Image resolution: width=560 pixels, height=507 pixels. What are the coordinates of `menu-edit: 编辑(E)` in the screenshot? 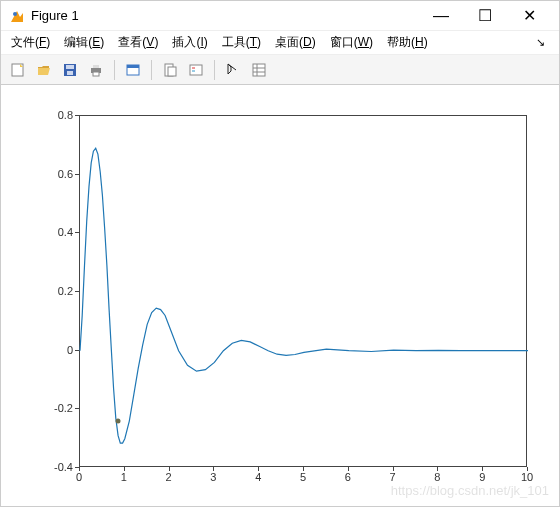 It's located at (84, 42).